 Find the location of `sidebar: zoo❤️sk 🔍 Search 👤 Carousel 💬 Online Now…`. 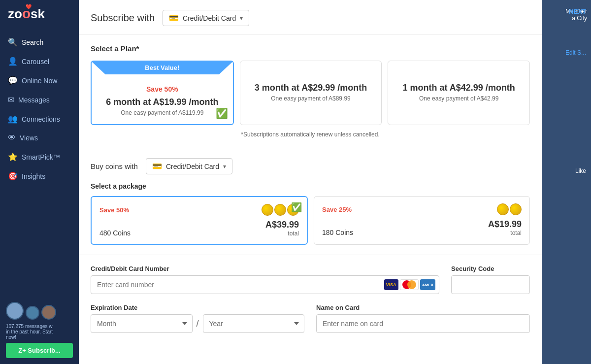

sidebar: zoo❤️sk 🔍 Search 👤 Carousel 💬 Online Now… is located at coordinates (39, 182).